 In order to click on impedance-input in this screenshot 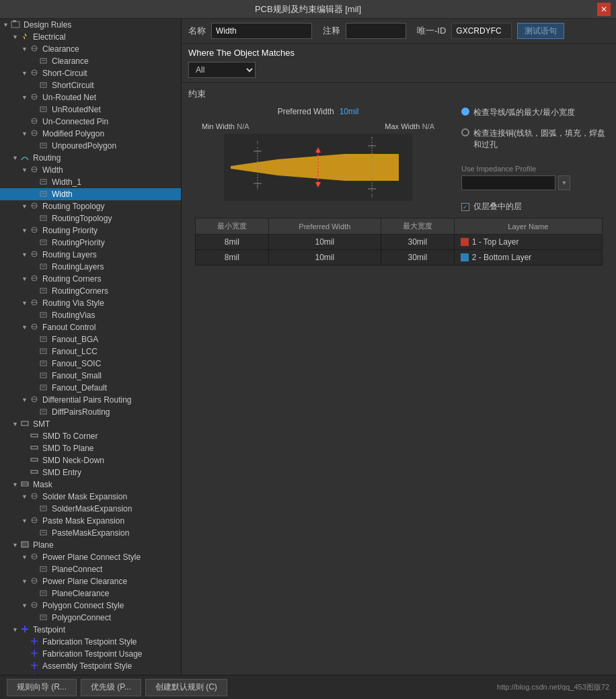, I will do `click(508, 183)`.